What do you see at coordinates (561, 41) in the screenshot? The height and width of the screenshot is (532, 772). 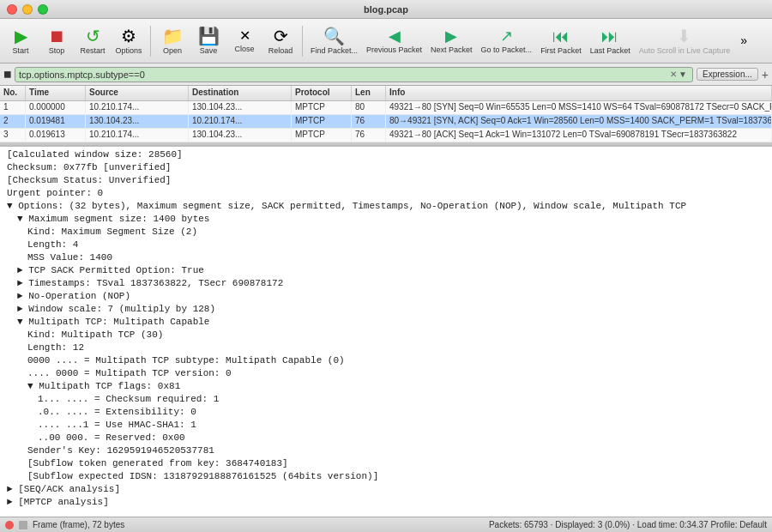 I see `first-packet-button: ⏮ First Packet` at bounding box center [561, 41].